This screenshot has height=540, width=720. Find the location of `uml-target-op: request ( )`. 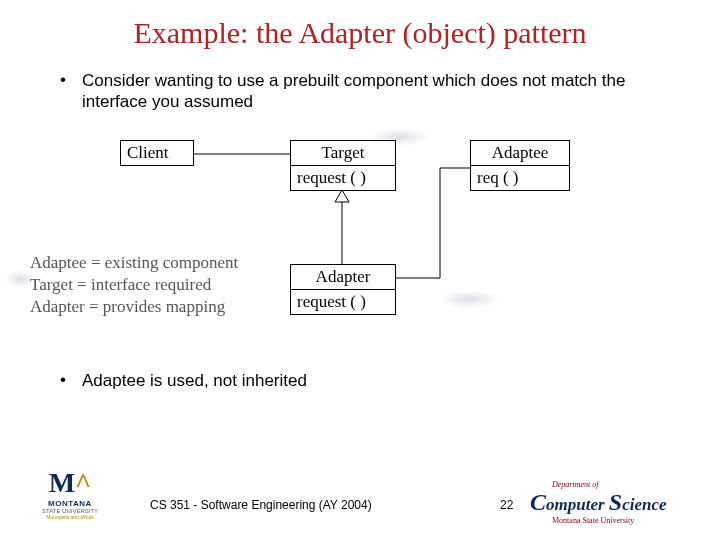

uml-target-op: request ( ) is located at coordinates (343, 178).